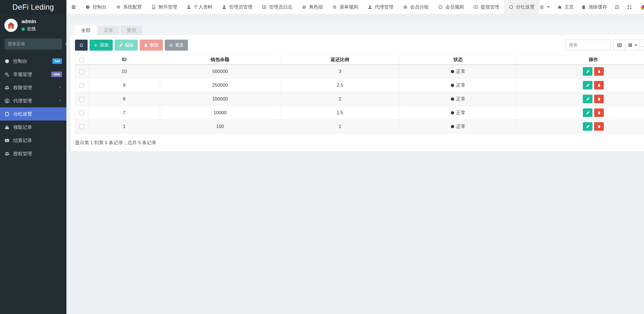 This screenshot has height=314, width=644. What do you see at coordinates (96, 7) in the screenshot?
I see `topnav-item: 控制台` at bounding box center [96, 7].